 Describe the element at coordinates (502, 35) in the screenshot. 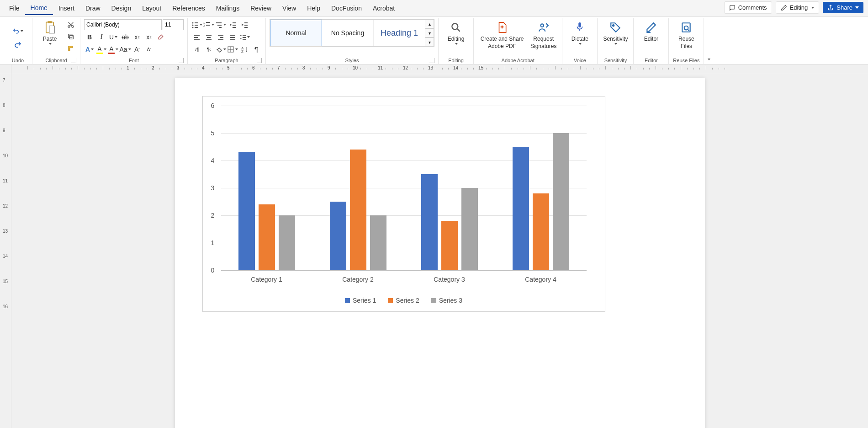

I see `create-pdf-button: Create and Share Adobe PDF` at that location.